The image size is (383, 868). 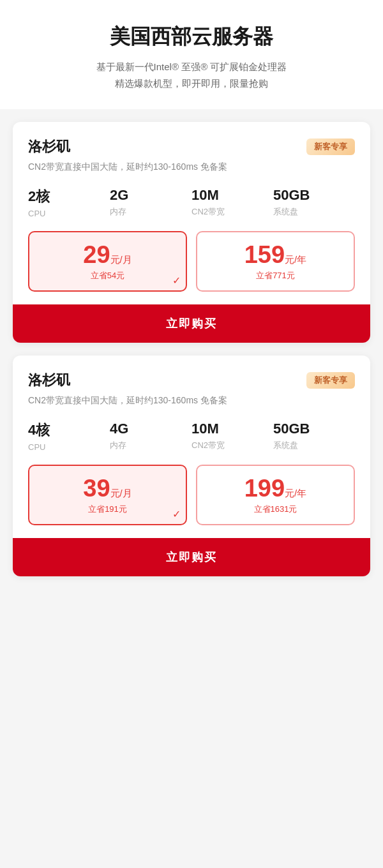 I want to click on price-box-1: 199 元/年 立省1631元, so click(x=276, y=495).